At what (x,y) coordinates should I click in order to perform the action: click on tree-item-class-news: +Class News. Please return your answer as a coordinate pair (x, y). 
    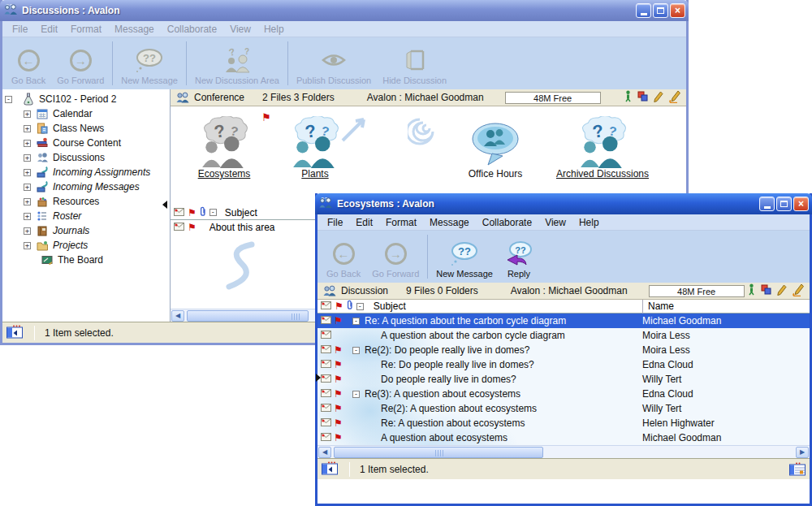
    Looking at the image, I should click on (86, 128).